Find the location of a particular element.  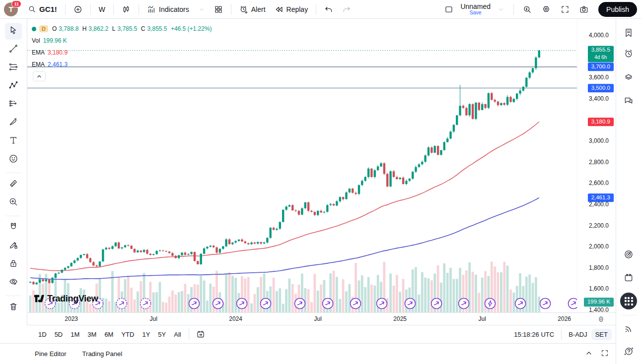

legend-ema1-row: EMA 3,180.9 is located at coordinates (123, 53).